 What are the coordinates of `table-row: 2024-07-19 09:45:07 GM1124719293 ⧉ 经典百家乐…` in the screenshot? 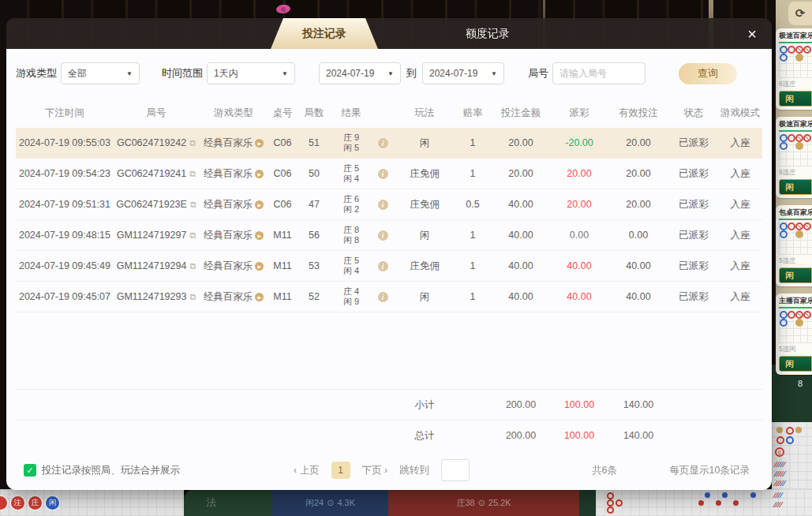 It's located at (389, 297).